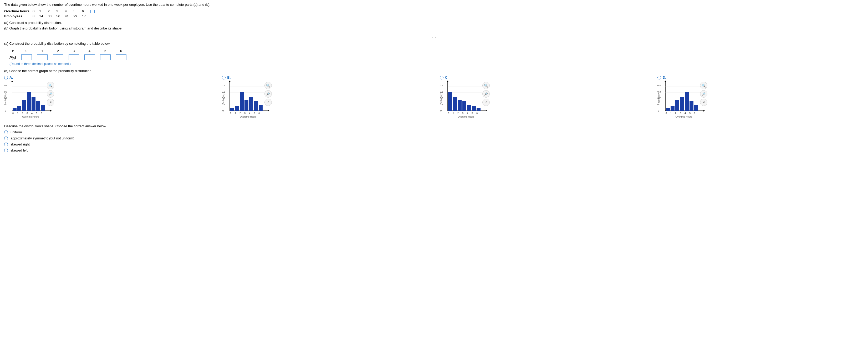  Describe the element at coordinates (51, 94) in the screenshot. I see `zoom-out-icon-a: 🔎` at that location.